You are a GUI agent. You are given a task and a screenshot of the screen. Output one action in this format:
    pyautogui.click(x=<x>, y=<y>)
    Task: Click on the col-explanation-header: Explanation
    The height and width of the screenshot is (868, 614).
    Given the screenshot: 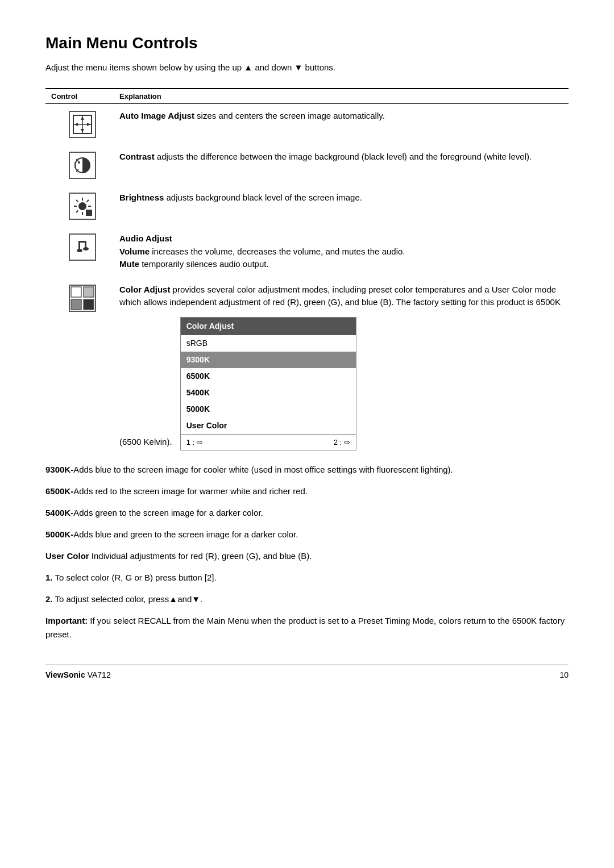 What is the action you would take?
    pyautogui.click(x=140, y=97)
    